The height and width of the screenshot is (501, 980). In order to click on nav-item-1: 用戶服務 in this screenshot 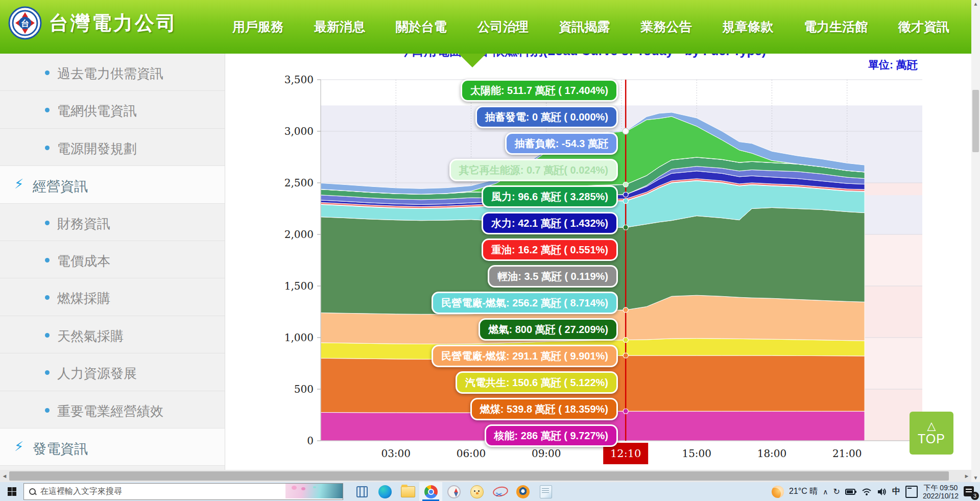, I will do `click(258, 27)`.